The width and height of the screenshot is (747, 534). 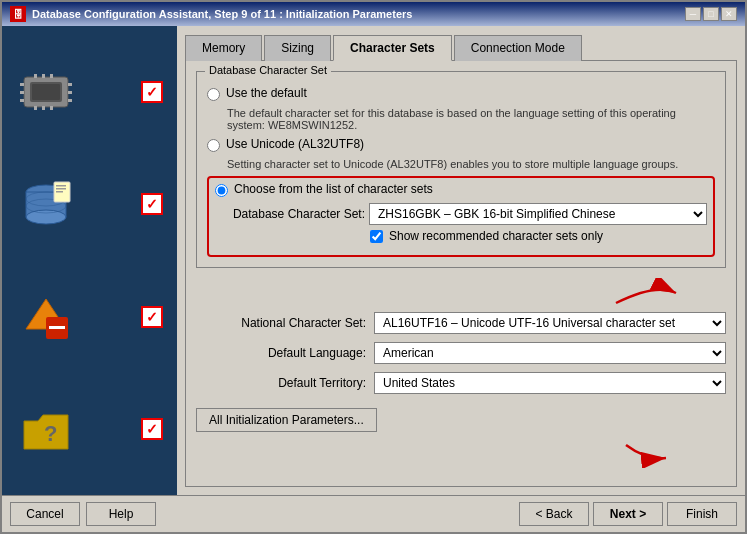 I want to click on close-button: ✕, so click(x=729, y=14).